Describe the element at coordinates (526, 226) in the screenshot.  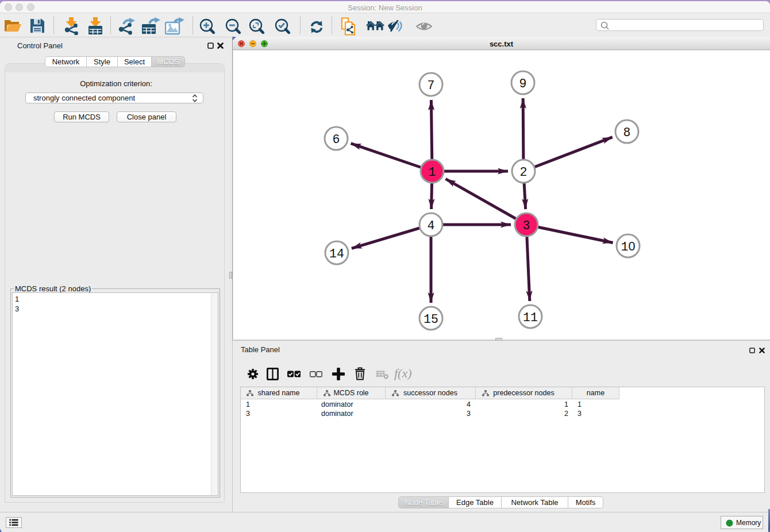
I see `svg-text: 3` at that location.